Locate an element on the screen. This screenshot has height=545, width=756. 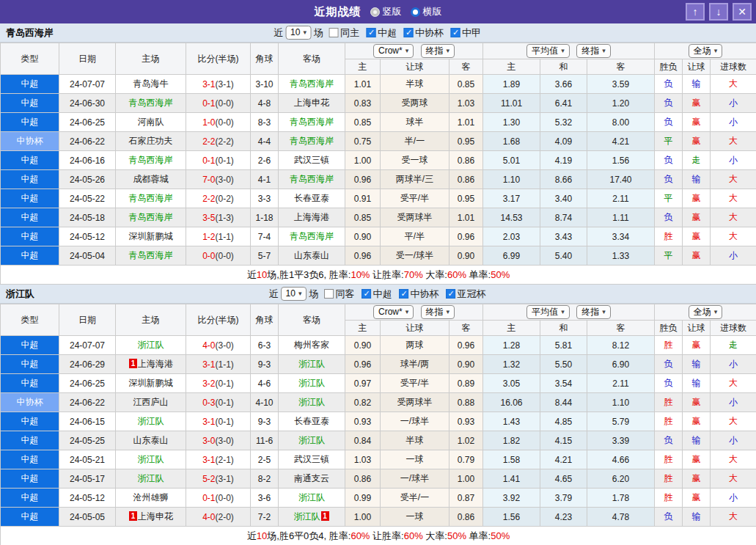
halftime-score: (3-0) is located at coordinates (224, 345).